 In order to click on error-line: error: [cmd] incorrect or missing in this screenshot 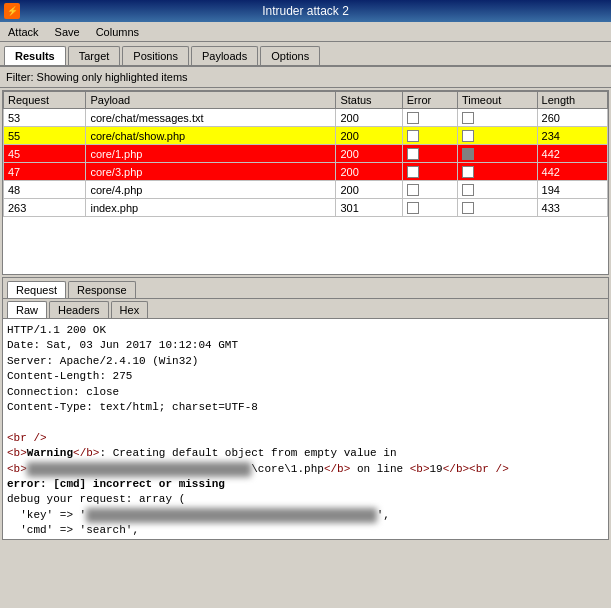, I will do `click(116, 484)`.